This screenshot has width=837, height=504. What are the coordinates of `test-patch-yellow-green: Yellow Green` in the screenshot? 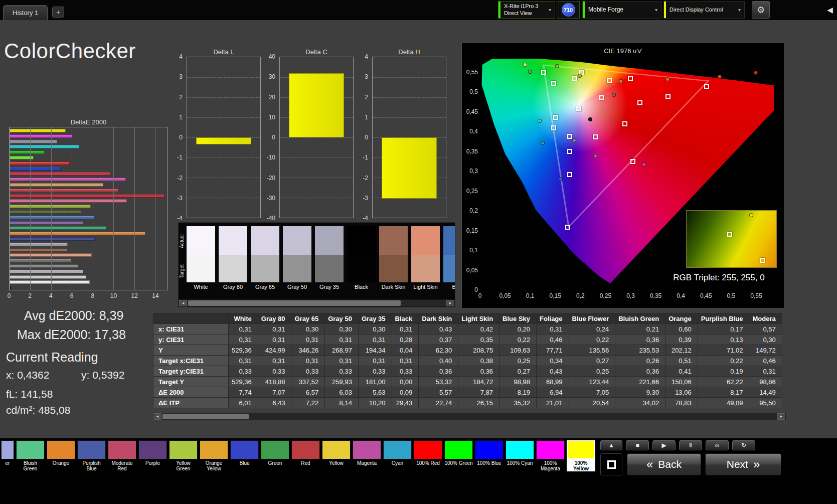 It's located at (184, 456).